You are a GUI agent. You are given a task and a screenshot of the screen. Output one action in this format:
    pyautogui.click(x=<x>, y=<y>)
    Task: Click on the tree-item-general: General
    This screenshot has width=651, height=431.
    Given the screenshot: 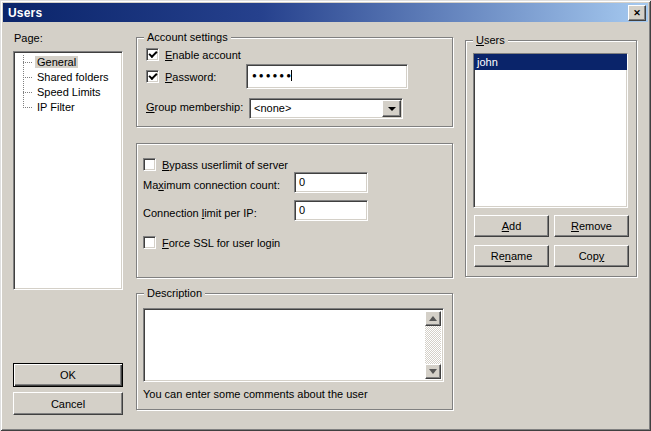 What is the action you would take?
    pyautogui.click(x=68, y=62)
    